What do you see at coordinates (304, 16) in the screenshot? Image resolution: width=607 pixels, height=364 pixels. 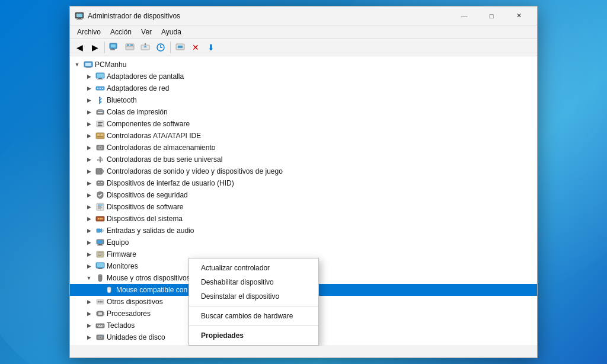 I see `title-bar: Administrador de dispositivos — □ ✕` at bounding box center [304, 16].